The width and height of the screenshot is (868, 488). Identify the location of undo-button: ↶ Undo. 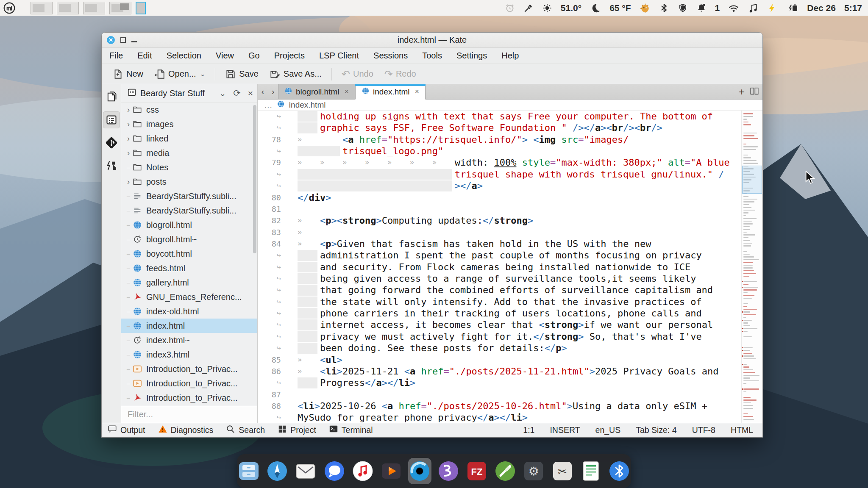
(358, 74).